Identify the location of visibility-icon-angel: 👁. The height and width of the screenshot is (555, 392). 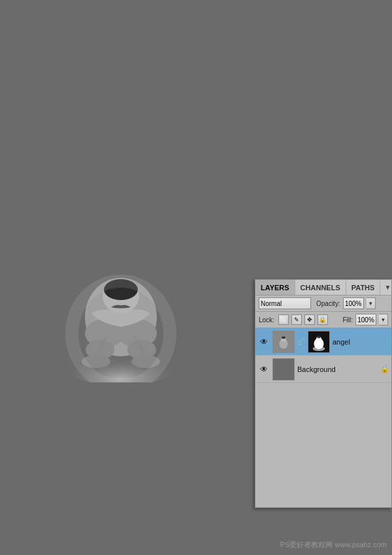
(264, 342).